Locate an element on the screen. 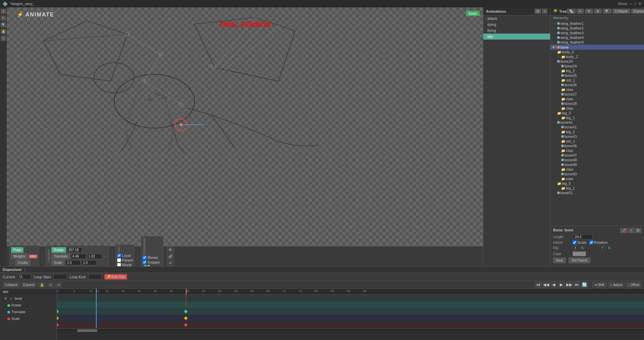 The width and height of the screenshot is (644, 340). tree-item-claw4: 📁 claw is located at coordinates (597, 151).